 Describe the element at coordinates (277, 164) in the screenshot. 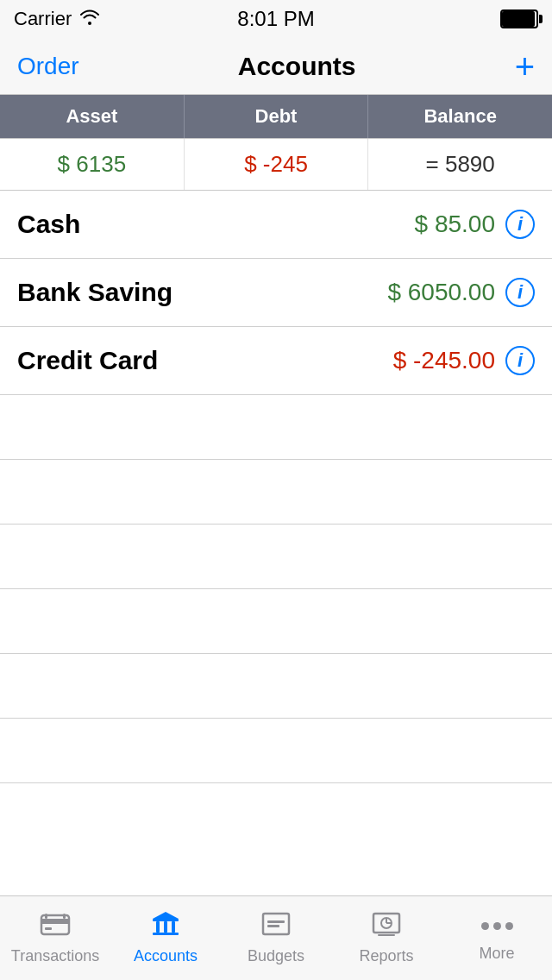

I see `debt-value: $ -245` at that location.